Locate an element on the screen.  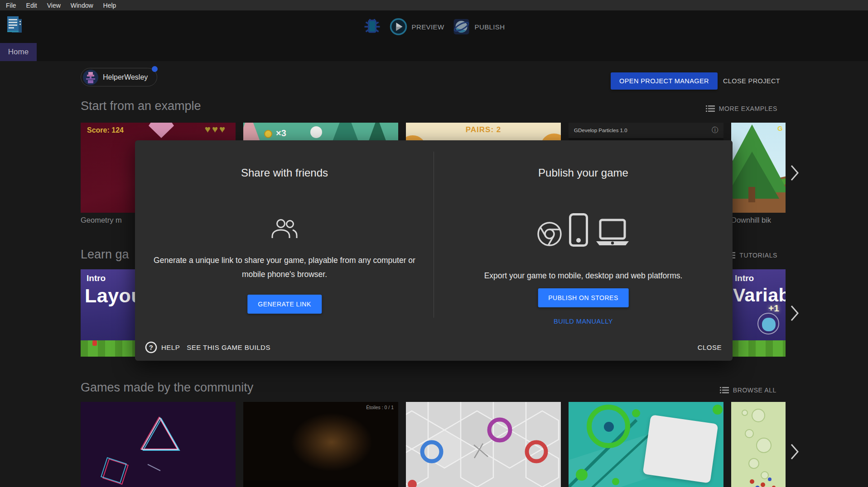
tutorials-next-chevron-icon is located at coordinates (795, 313).